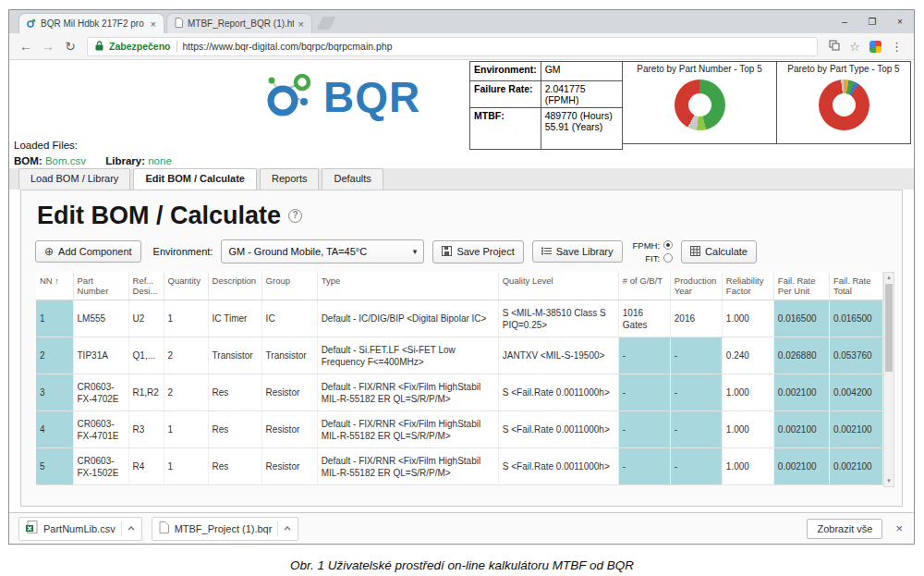 The image size is (924, 576). What do you see at coordinates (290, 179) in the screenshot?
I see `tab-reports: Reports` at bounding box center [290, 179].